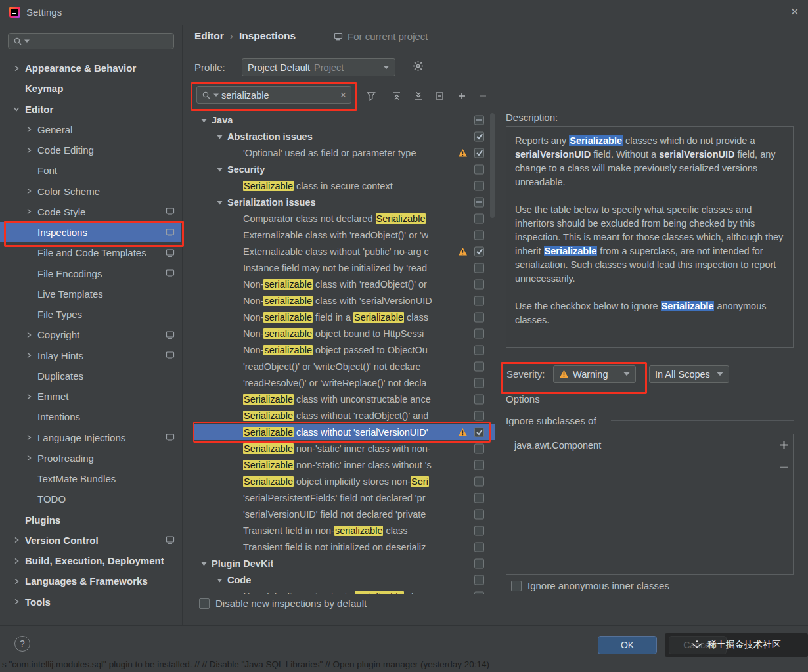  I want to click on add-icon, so click(461, 96).